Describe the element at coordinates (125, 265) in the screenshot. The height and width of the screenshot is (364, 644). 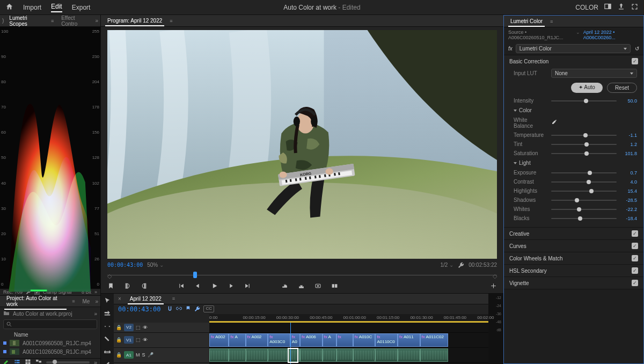
I see `program-timecode: 00:00:43:00` at that location.